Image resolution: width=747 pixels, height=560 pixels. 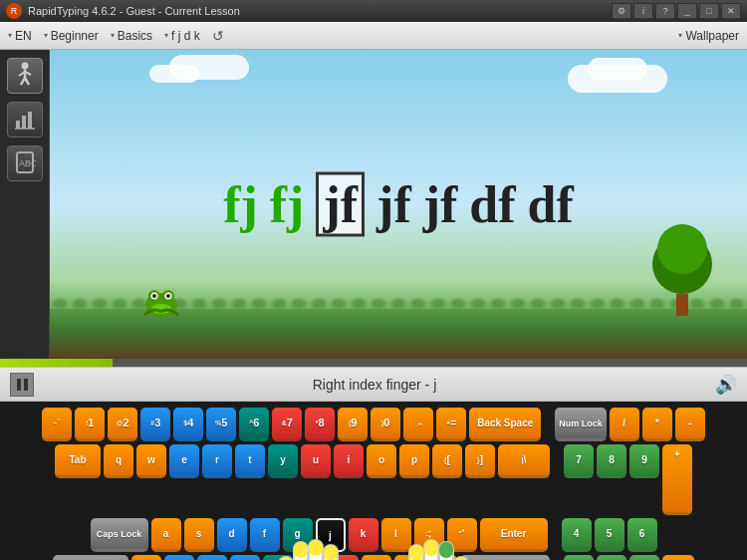 What do you see at coordinates (612, 461) in the screenshot?
I see `key-num-8: 8` at bounding box center [612, 461].